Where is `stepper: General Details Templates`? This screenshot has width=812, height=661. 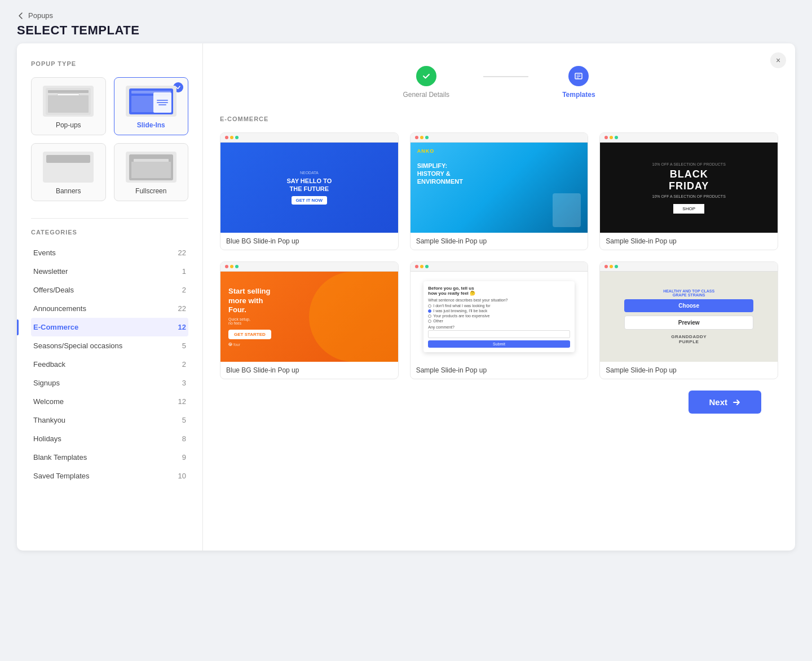
stepper: General Details Templates is located at coordinates (499, 85).